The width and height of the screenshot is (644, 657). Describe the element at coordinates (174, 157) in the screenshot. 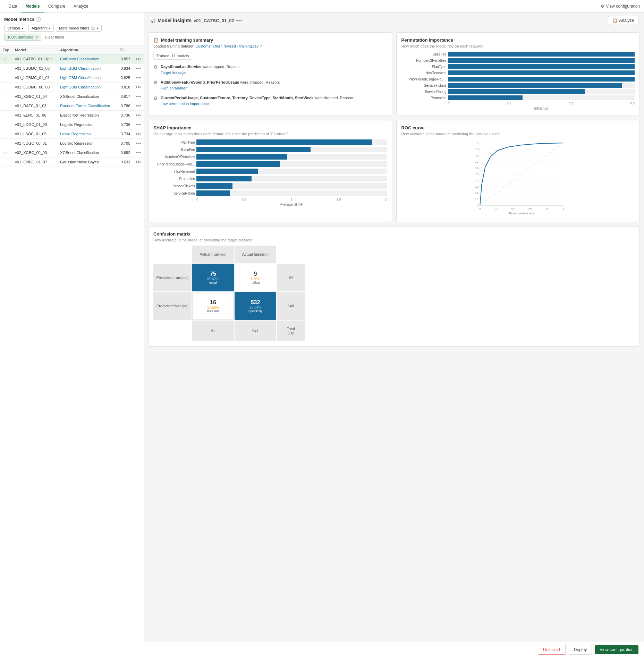

I see `shap-bar-label: NumberOfPenalties` at that location.